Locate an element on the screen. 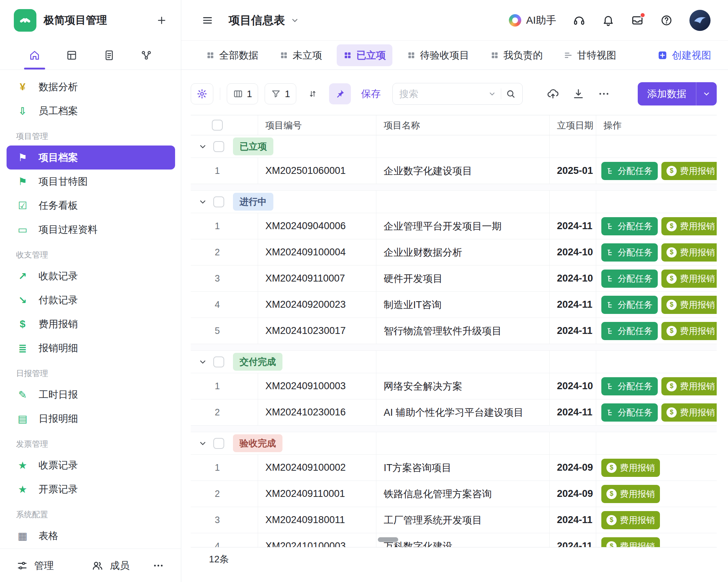  pin-button is located at coordinates (340, 94).